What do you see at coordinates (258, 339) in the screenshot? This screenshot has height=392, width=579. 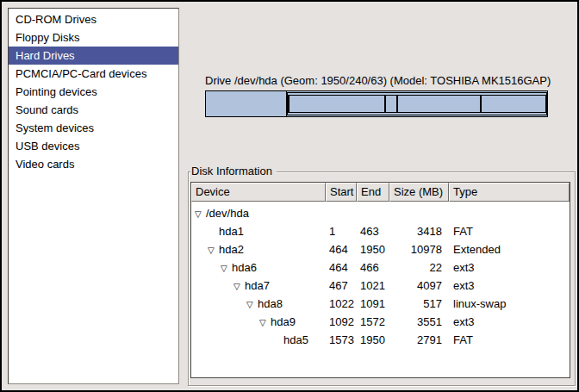 I see `cell-device: hda5` at bounding box center [258, 339].